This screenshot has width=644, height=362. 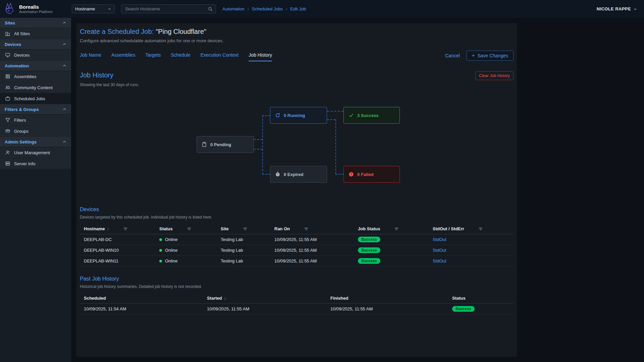 What do you see at coordinates (142, 298) in the screenshot?
I see `column-scheduled: Scheduled` at bounding box center [142, 298].